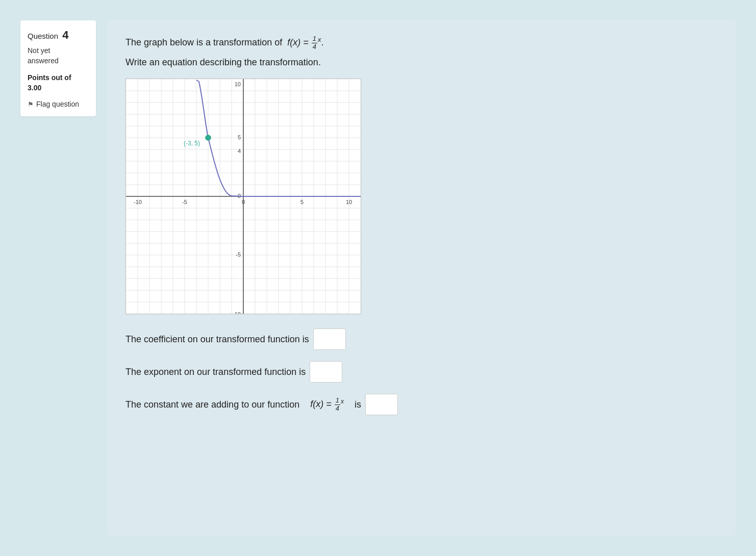  What do you see at coordinates (58, 104) in the screenshot?
I see `flag-label: Flag question` at bounding box center [58, 104].